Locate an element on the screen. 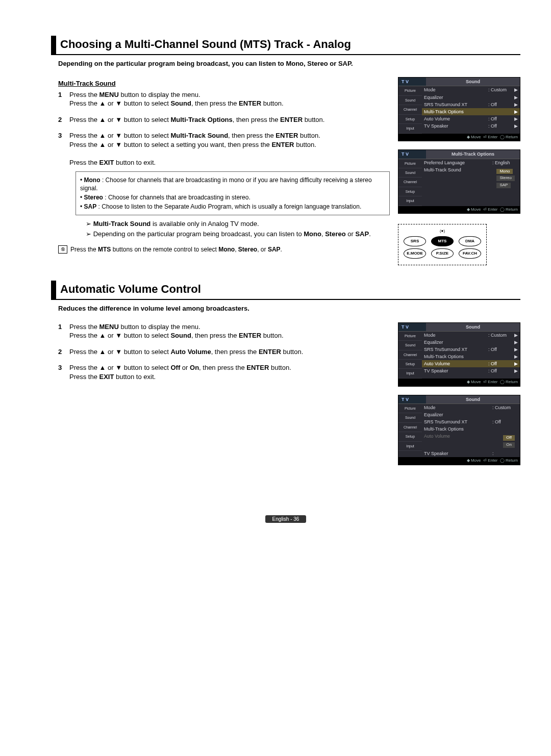 The image size is (551, 756). step-3: Press the ▲ or ▼ button to select Multi-… is located at coordinates (224, 185).